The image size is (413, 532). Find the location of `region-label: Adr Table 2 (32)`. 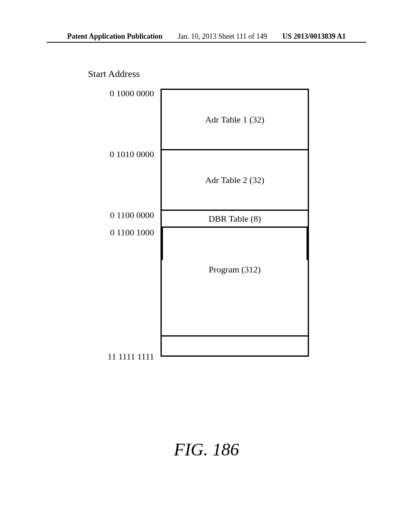

region-label: Adr Table 2 (32) is located at coordinates (235, 180).